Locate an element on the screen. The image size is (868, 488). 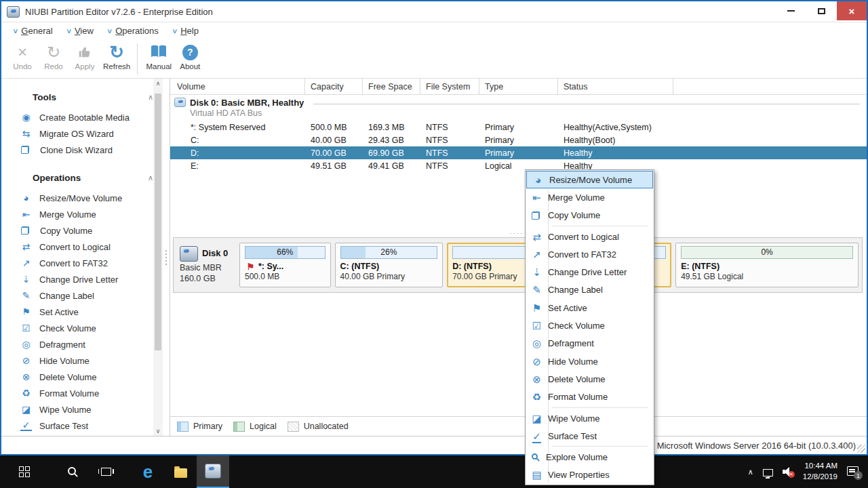
menu-item-defragment: ◎ Defragment is located at coordinates (590, 344).